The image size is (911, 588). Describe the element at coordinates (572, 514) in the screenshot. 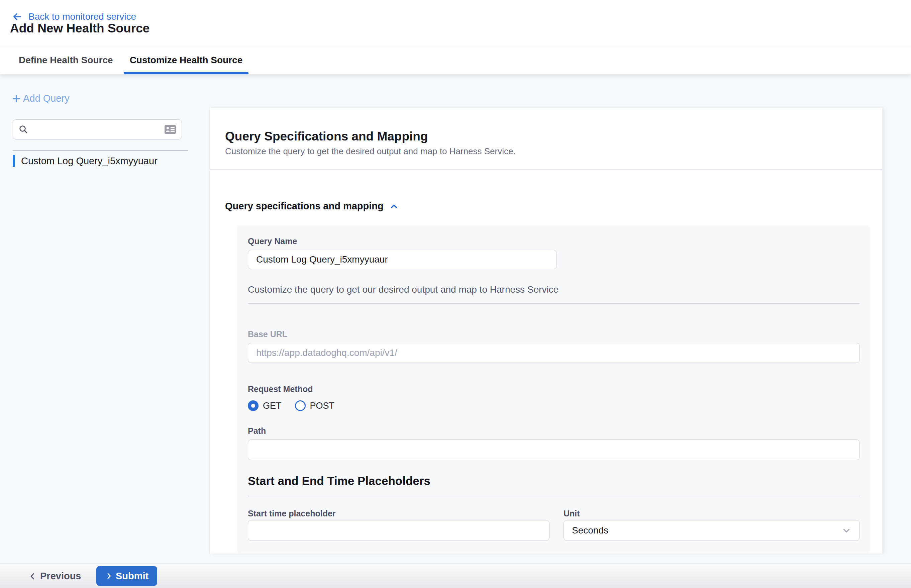

I see `unit-label: Unit` at that location.